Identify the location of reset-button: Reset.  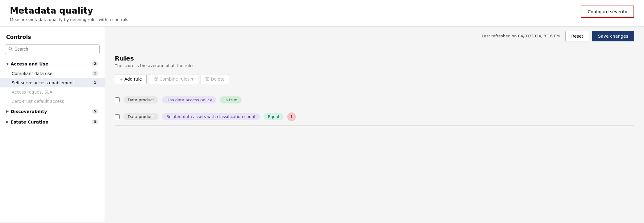
(577, 36).